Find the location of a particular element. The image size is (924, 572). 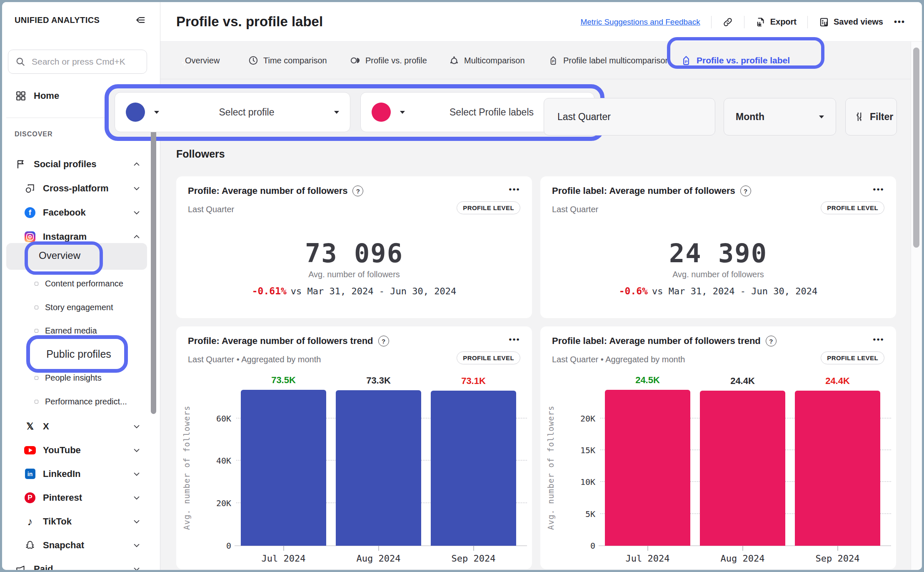

kpi-value: 73 096 is located at coordinates (354, 253).